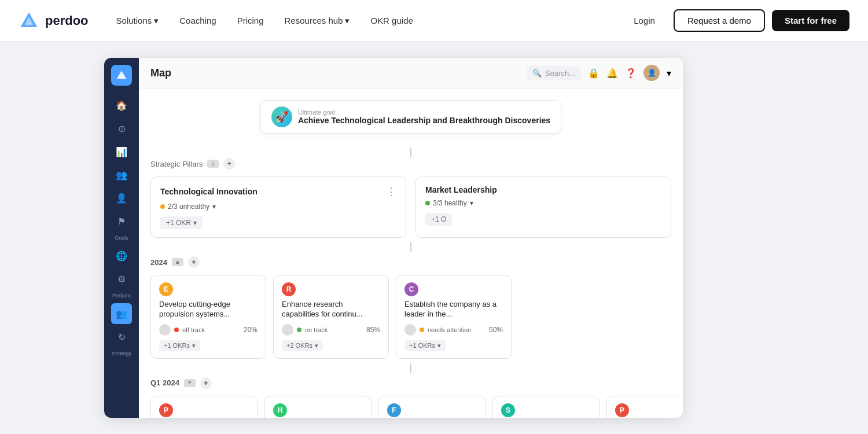 Image resolution: width=868 pixels, height=434 pixels. I want to click on pillar-title-0: Technological Innovation, so click(209, 192).